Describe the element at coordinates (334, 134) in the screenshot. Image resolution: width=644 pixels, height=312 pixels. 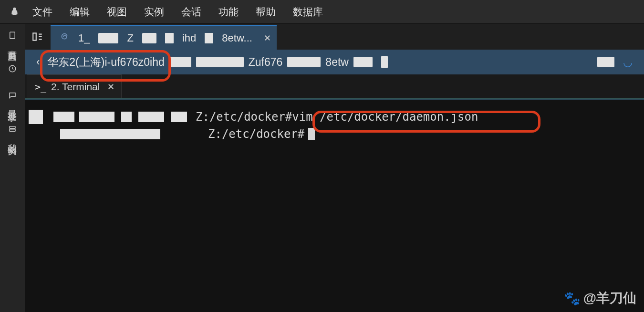
I see `terminal-line: Z:/etc/docker#` at that location.